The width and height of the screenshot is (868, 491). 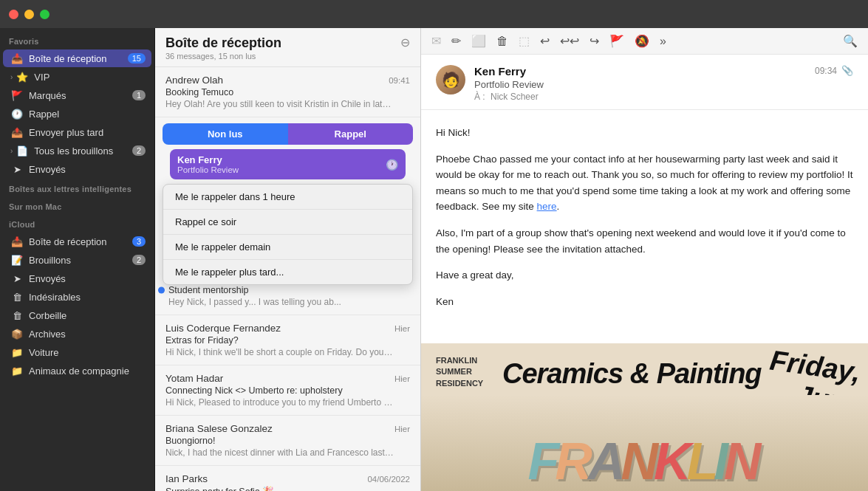 I want to click on email-item-yotam: Yotam Hadar Hier Connecting Nick <> Umbe…, so click(x=288, y=391).